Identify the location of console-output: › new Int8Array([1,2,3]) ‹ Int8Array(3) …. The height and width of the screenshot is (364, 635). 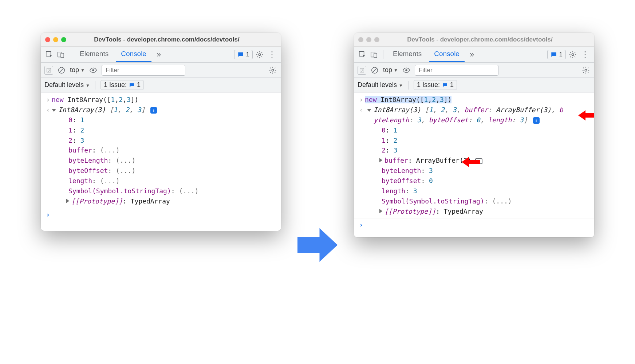
(161, 162).